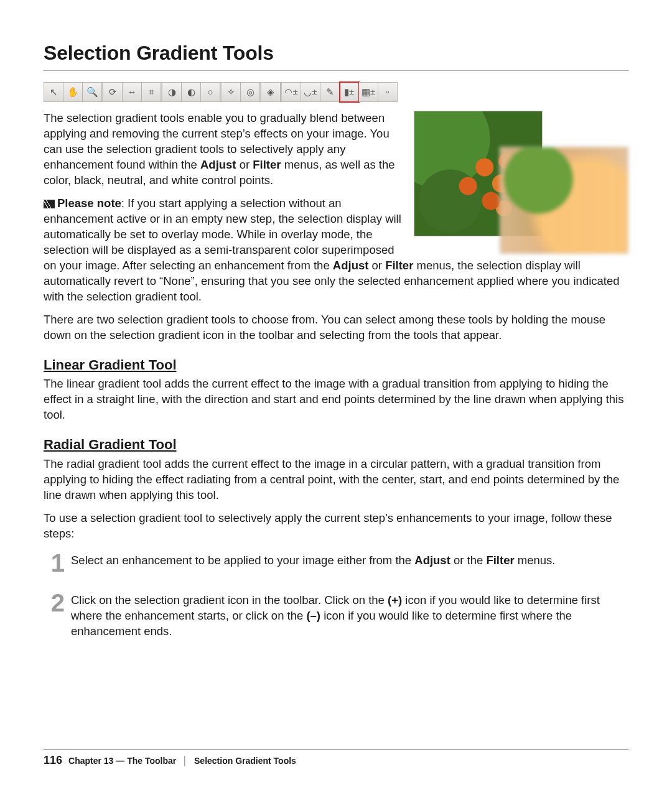 This screenshot has height=790, width=672. Describe the element at coordinates (336, 71) in the screenshot. I see `title-rule` at that location.